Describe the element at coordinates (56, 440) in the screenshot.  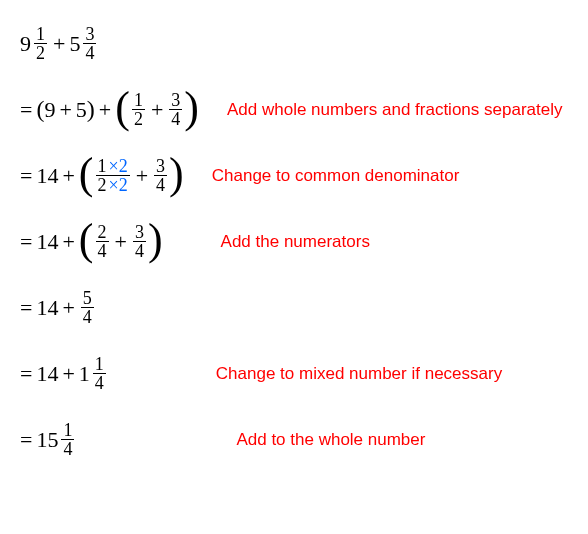
I see `mixed-number: 15 1 4` at that location.